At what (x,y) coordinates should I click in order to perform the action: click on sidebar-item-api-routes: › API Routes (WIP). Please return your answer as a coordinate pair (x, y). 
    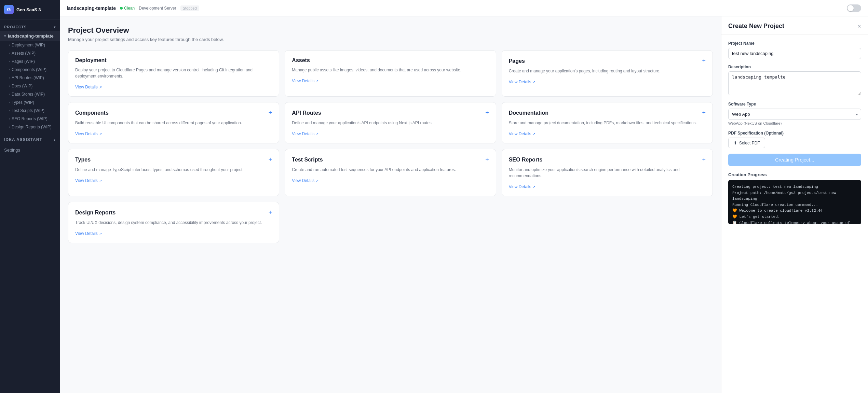
    Looking at the image, I should click on (30, 78).